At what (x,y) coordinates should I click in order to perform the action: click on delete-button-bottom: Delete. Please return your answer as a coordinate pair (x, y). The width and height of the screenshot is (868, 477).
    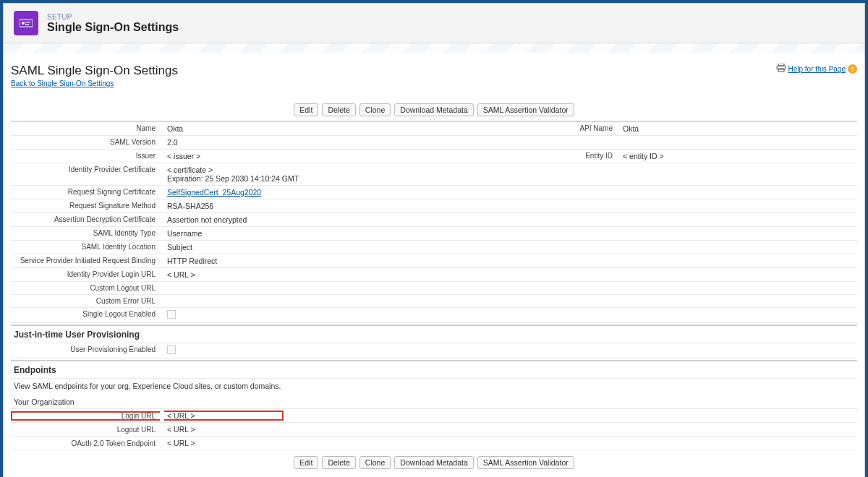
    Looking at the image, I should click on (339, 463).